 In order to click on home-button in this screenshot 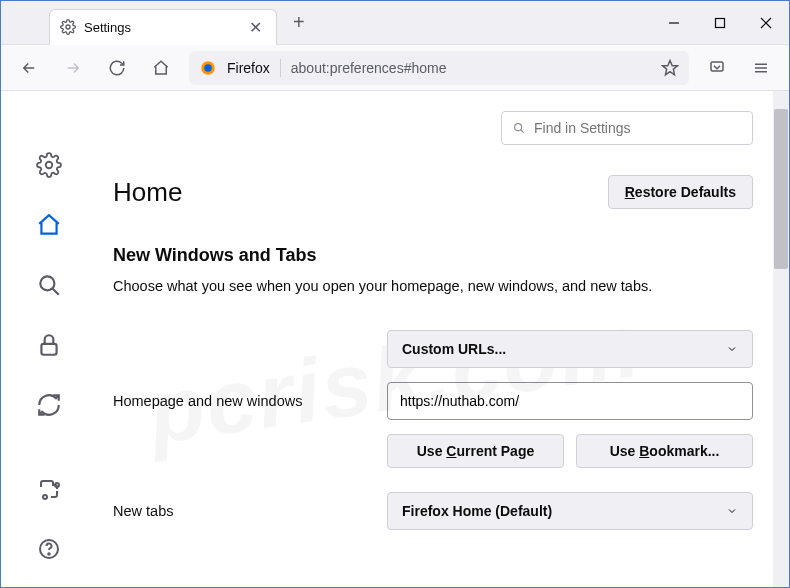, I will do `click(161, 68)`.